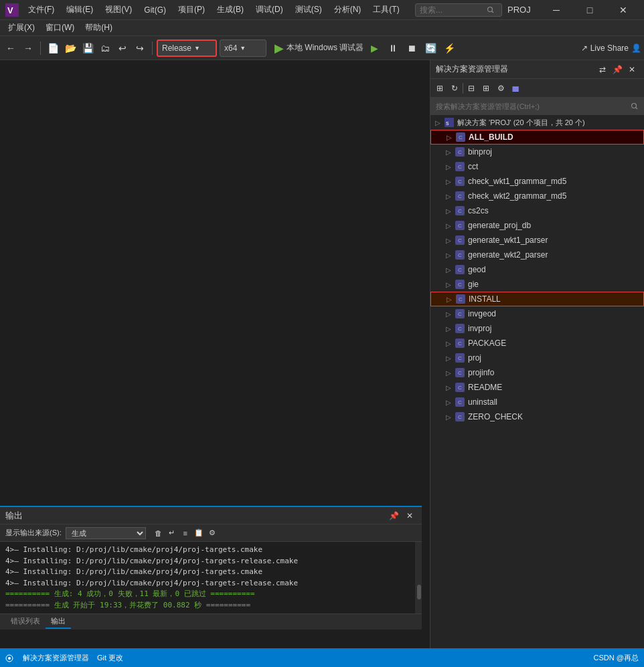 This screenshot has height=667, width=644. Describe the element at coordinates (56, 658) in the screenshot. I see `status-solution-explorer: 解决方案资源管理器` at that location.